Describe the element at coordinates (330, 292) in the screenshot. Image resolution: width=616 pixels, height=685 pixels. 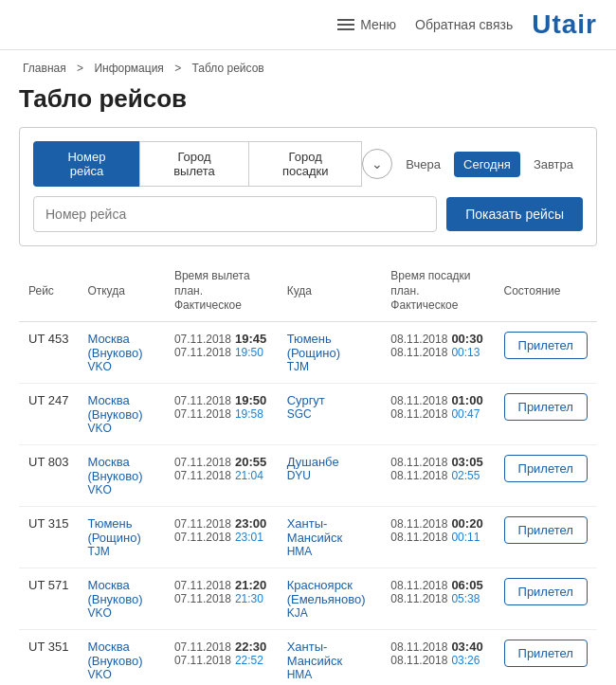
I see `th-to: Куда` at that location.